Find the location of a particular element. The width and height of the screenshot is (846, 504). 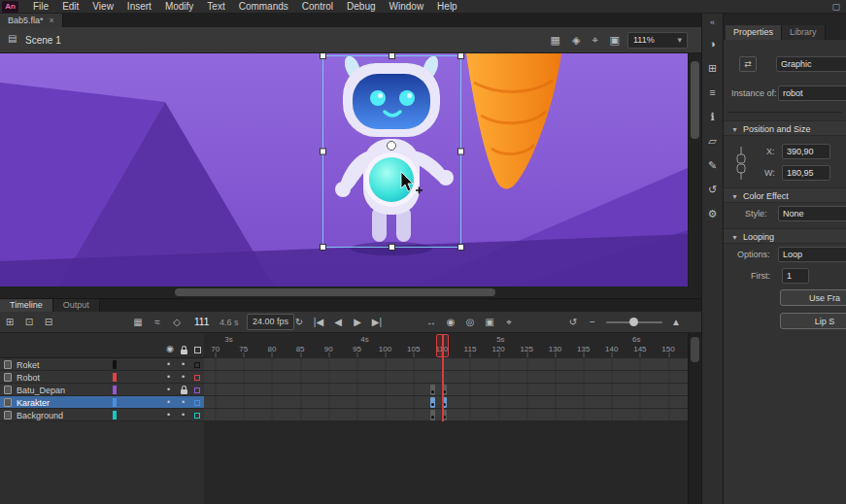

current-frame-readout: 111 is located at coordinates (202, 322).